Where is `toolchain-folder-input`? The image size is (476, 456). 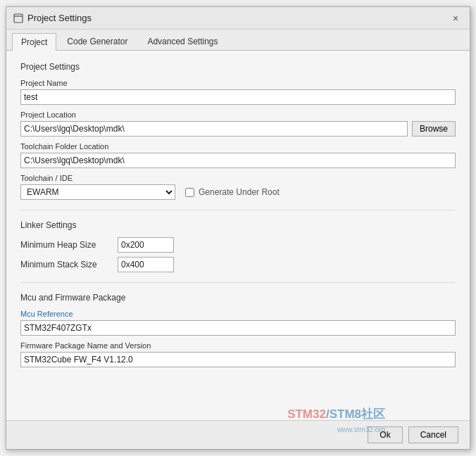
toolchain-folder-input is located at coordinates (238, 160).